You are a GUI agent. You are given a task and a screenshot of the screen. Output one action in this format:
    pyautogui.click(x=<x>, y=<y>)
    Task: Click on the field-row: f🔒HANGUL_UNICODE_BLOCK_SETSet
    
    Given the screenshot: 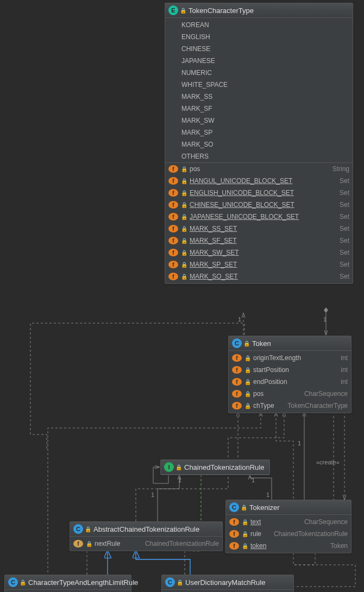 What is the action you would take?
    pyautogui.click(x=259, y=181)
    